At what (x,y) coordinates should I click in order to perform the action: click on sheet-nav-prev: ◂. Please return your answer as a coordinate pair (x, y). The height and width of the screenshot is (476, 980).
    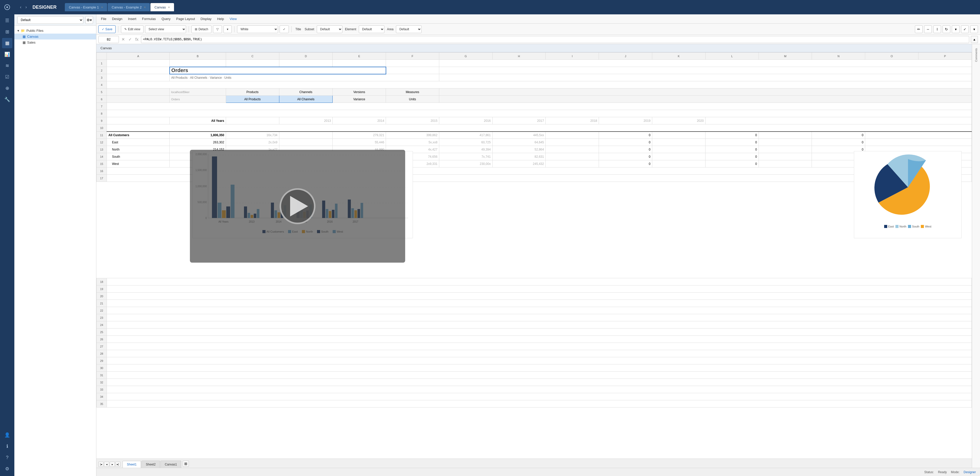
    Looking at the image, I should click on (107, 464).